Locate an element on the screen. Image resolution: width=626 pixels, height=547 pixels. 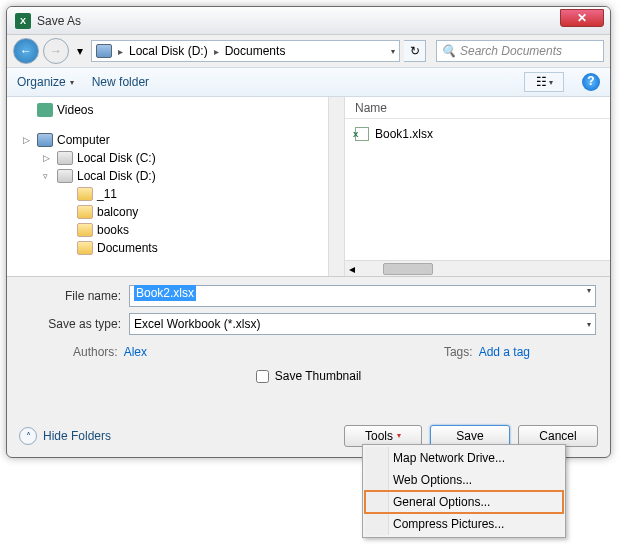
column-header-name: Name is located at coordinates (478, 108).